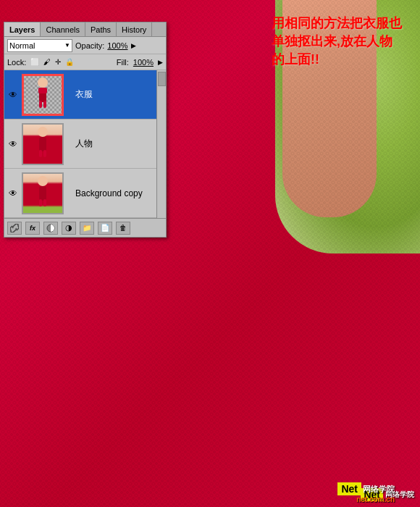  Describe the element at coordinates (119, 94) in the screenshot. I see `layer-name-1: 衣服` at that location.